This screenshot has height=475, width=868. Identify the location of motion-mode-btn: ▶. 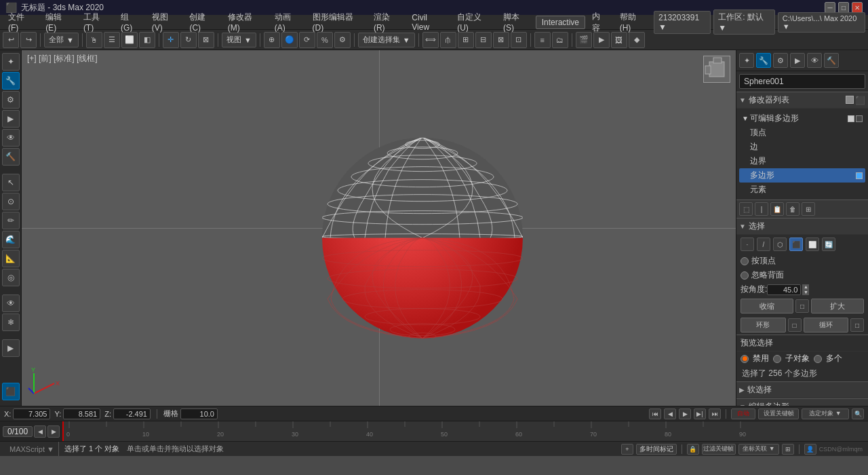
(797, 60).